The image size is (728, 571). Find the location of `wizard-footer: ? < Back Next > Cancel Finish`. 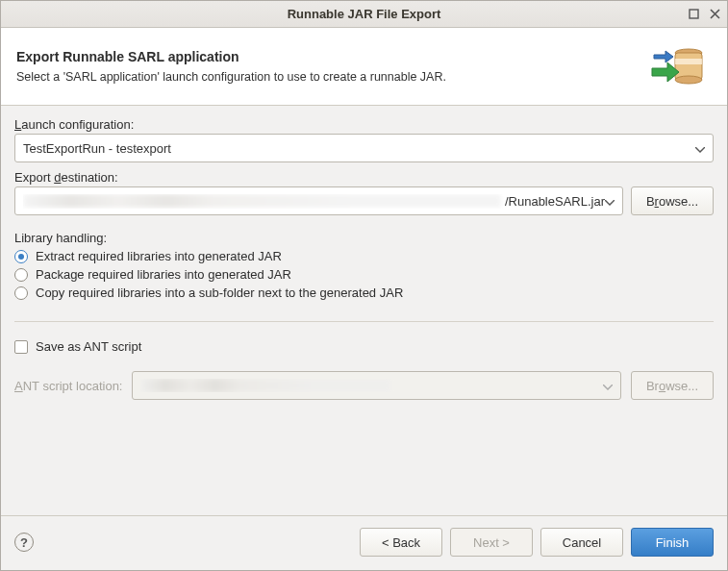

wizard-footer: ? < Back Next > Cancel Finish is located at coordinates (364, 542).